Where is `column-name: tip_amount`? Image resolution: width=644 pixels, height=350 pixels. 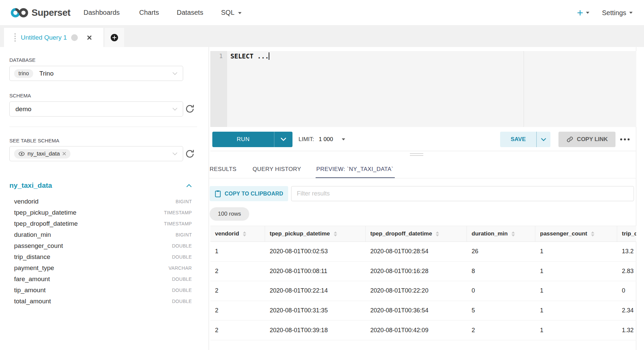
column-name: tip_amount is located at coordinates (91, 290).